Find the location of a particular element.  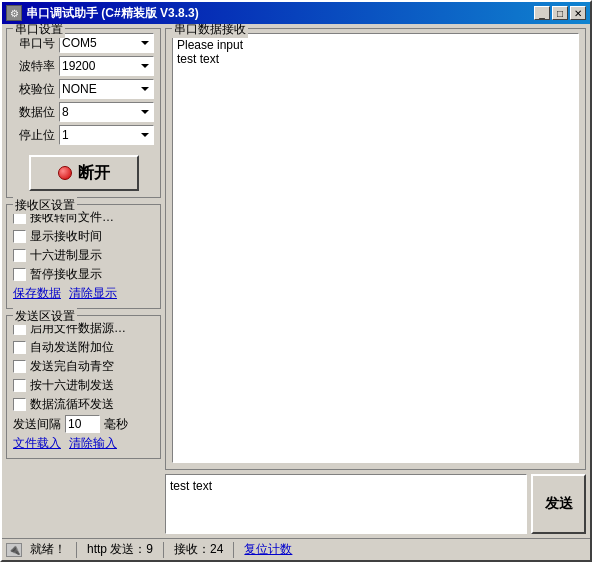

recv-label-4: 暂停接收显示 is located at coordinates (66, 274).